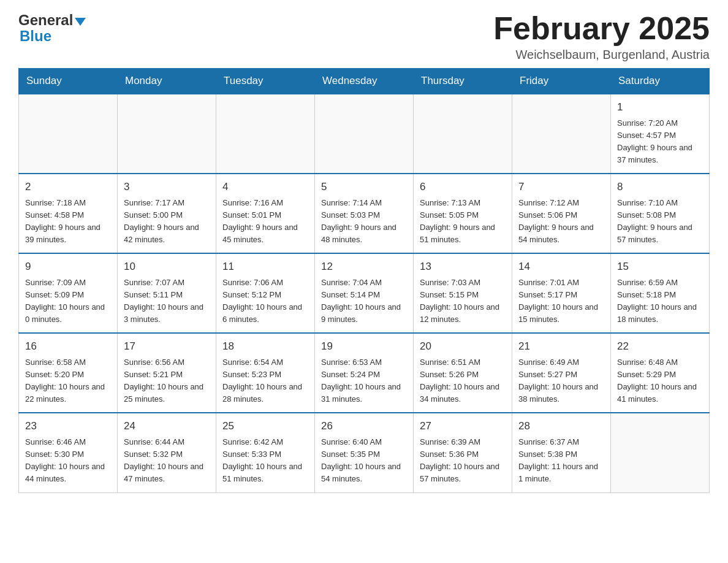 Image resolution: width=728 pixels, height=563 pixels. What do you see at coordinates (69, 213) in the screenshot?
I see `day-cell: 2Sunrise: 7:18 AMSunset: 4:58 PMDaylight…` at bounding box center [69, 213].